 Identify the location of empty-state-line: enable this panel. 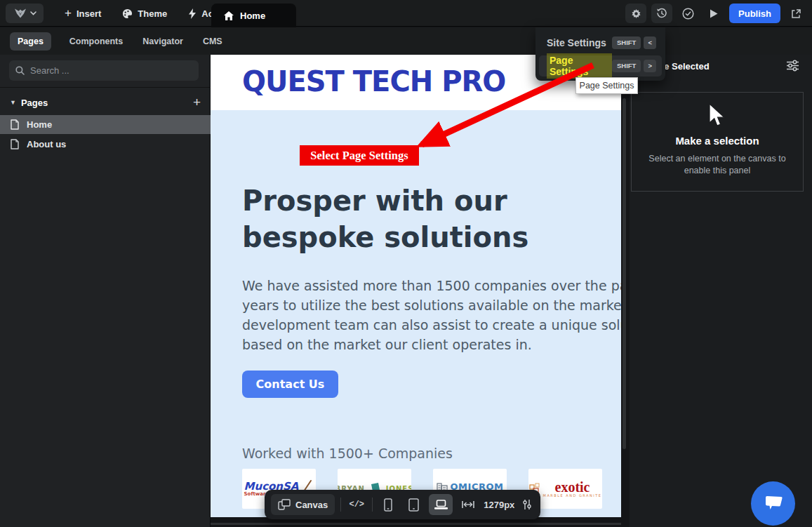
(717, 171).